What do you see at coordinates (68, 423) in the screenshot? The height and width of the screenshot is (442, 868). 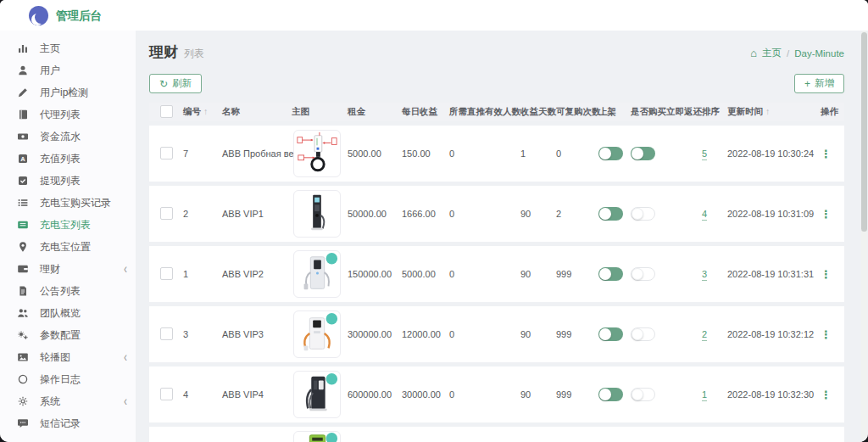 I see `sidebar-item: 短信记录` at bounding box center [68, 423].